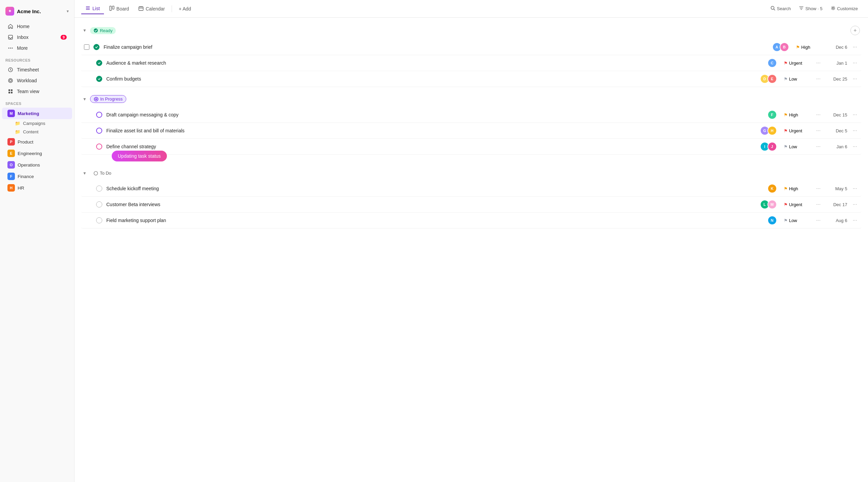  What do you see at coordinates (855, 30) in the screenshot?
I see `ready-add-button: +` at bounding box center [855, 30].